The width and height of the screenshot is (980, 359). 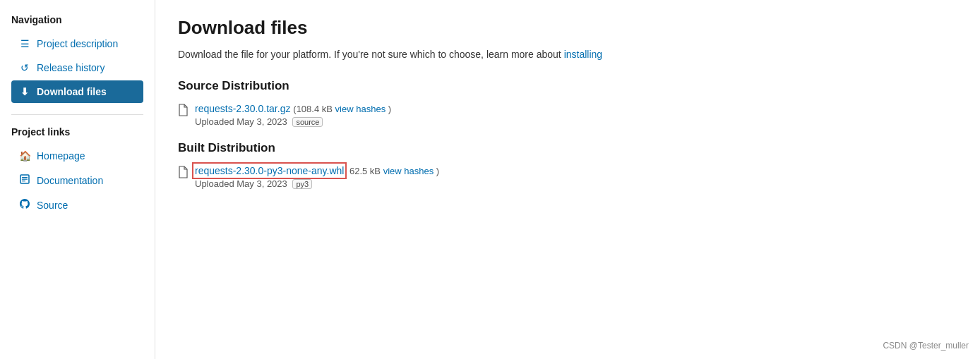 I want to click on built-dist-tag: py3, so click(x=302, y=184).